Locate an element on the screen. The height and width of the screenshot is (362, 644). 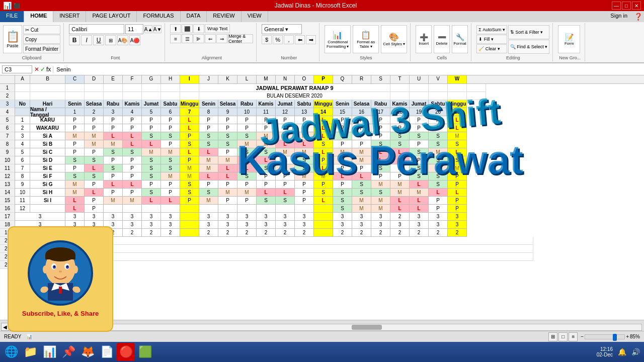
cell-val-r16-c5 is located at coordinates (171, 209).